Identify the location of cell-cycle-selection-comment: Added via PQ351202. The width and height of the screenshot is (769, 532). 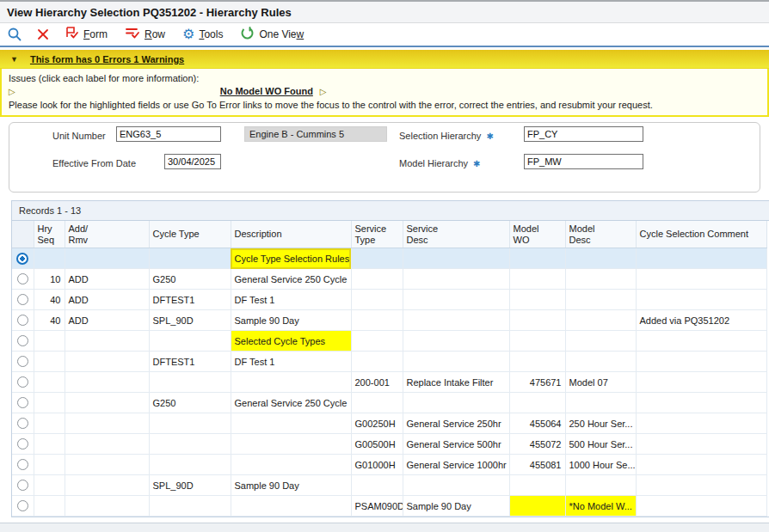
(702, 321).